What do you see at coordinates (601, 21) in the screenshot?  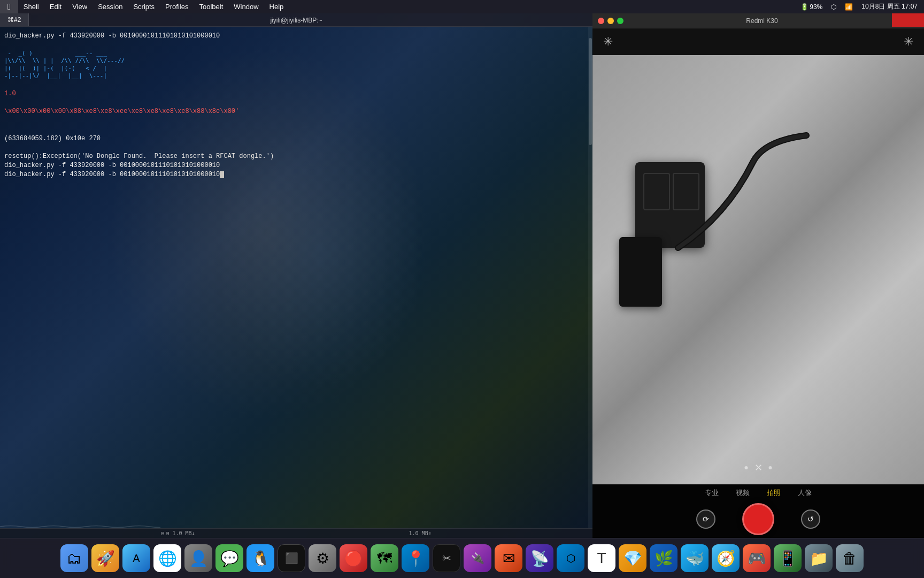 I see `close-button` at bounding box center [601, 21].